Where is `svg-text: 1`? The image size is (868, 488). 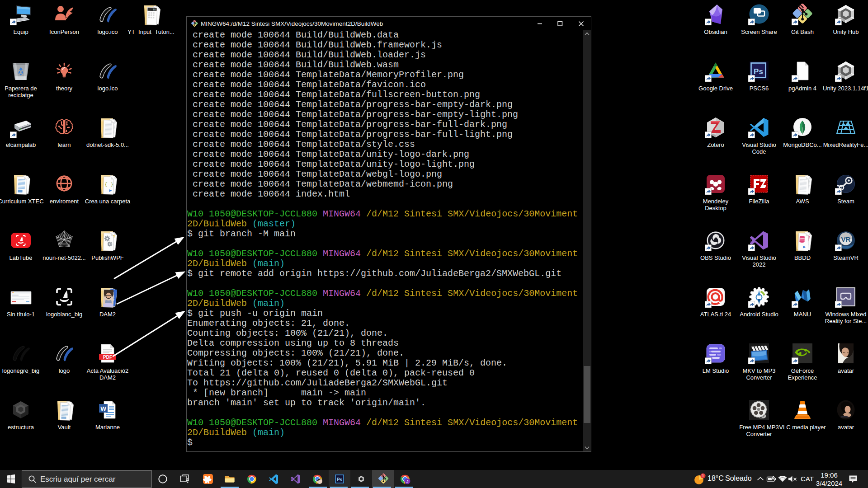 svg-text: 1 is located at coordinates (703, 476).